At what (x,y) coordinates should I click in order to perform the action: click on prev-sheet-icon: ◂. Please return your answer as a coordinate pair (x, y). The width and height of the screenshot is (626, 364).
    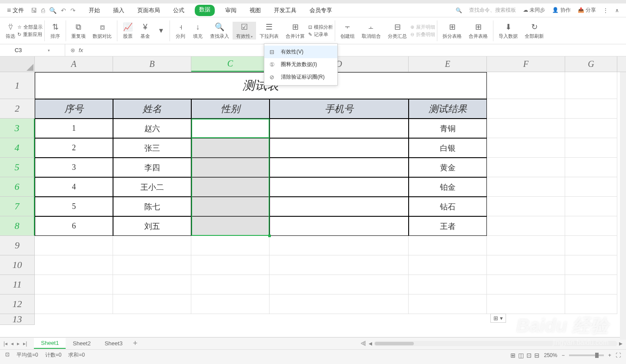
    Looking at the image, I should click on (12, 344).